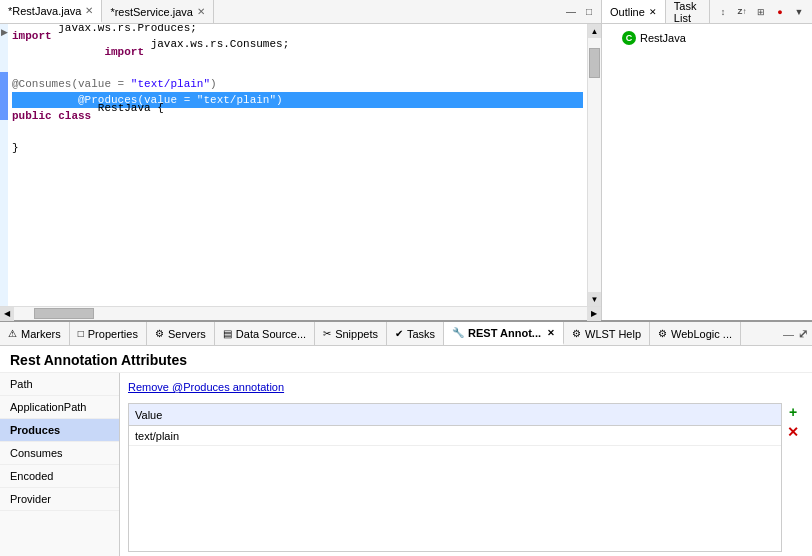 This screenshot has width=812, height=556. What do you see at coordinates (416, 334) in the screenshot?
I see `tab-tasks: ✔ Tasks` at bounding box center [416, 334].